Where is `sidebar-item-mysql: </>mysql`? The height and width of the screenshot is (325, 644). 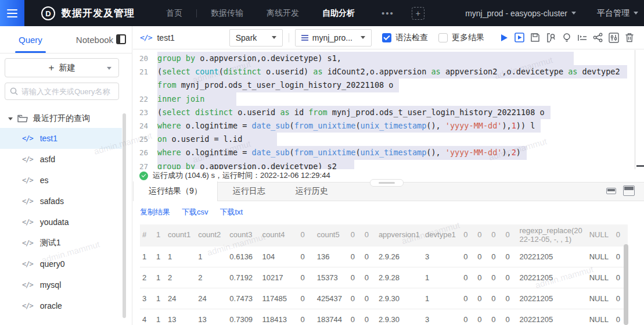 sidebar-item-mysql: </>mysql is located at coordinates (61, 285).